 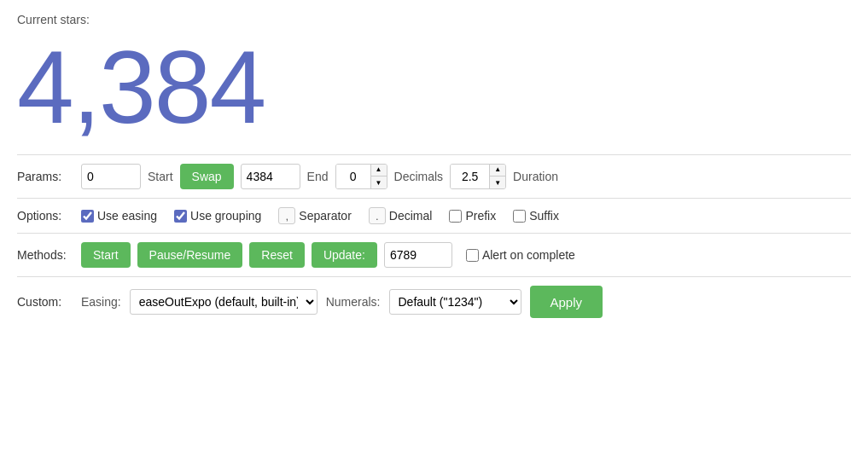 I want to click on prefix-label: Prefix, so click(x=481, y=216).